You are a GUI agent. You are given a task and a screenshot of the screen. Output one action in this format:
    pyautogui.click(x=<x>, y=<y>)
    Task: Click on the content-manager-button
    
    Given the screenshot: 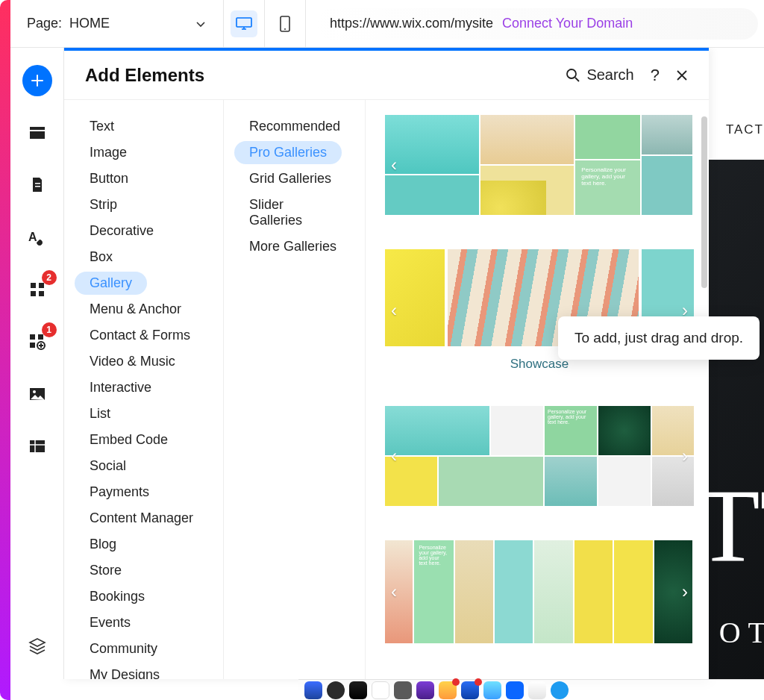 What is the action you would take?
    pyautogui.click(x=37, y=446)
    